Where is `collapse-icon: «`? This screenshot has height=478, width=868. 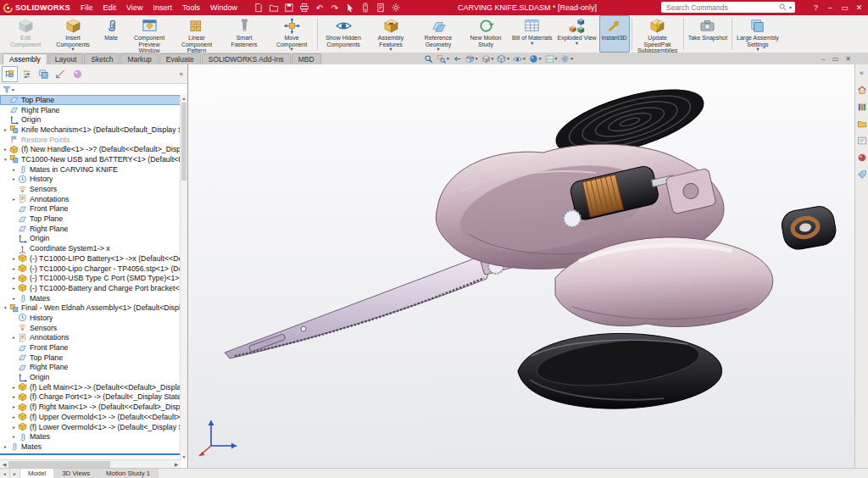 collapse-icon: « is located at coordinates (861, 73).